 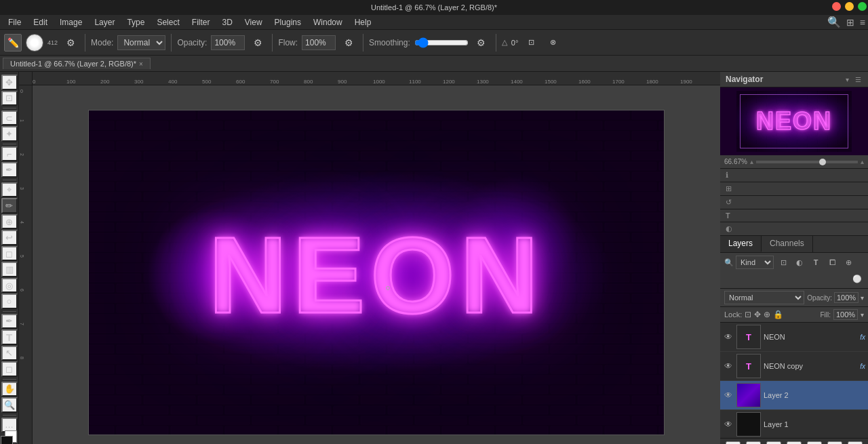 I want to click on healing-tool: ⌖, so click(x=9, y=190).